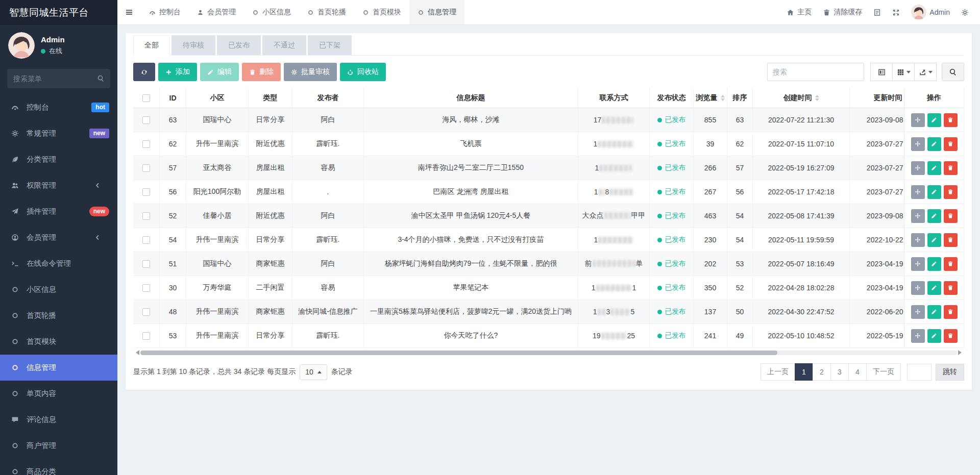  I want to click on sort-icon, so click(723, 98).